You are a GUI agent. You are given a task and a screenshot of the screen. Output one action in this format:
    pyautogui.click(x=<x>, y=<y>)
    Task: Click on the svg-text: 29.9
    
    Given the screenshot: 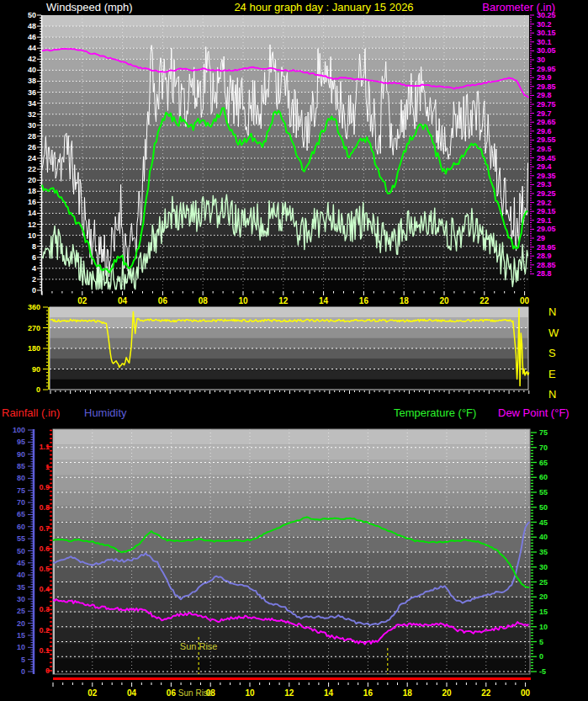 What is the action you would take?
    pyautogui.click(x=544, y=77)
    